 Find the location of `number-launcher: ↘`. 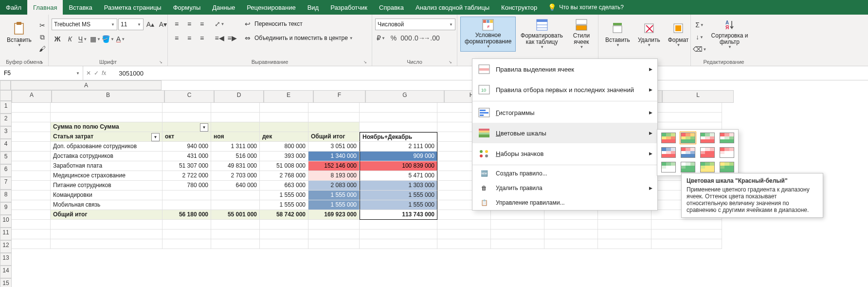

number-launcher: ↘ is located at coordinates (450, 62).